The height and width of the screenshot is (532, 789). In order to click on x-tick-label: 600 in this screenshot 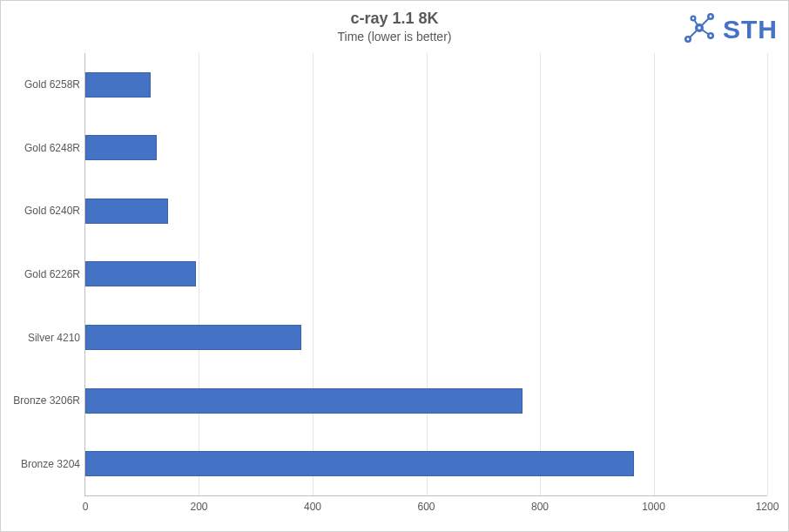, I will do `click(426, 507)`.